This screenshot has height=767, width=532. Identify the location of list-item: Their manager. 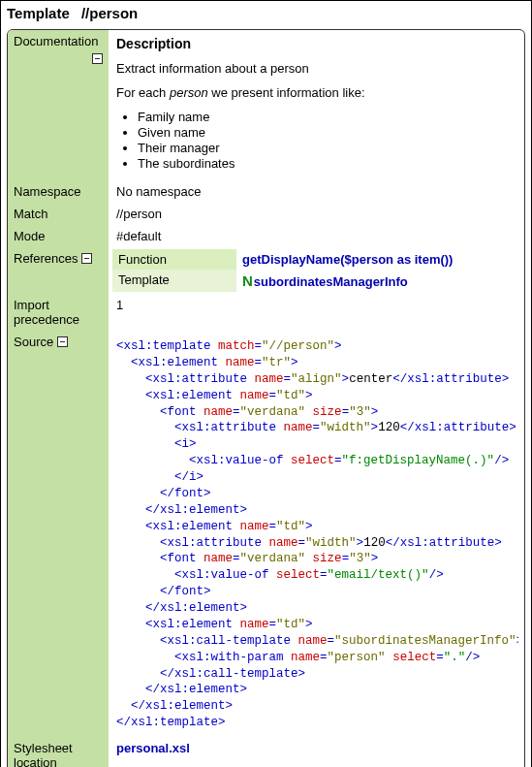
(328, 147).